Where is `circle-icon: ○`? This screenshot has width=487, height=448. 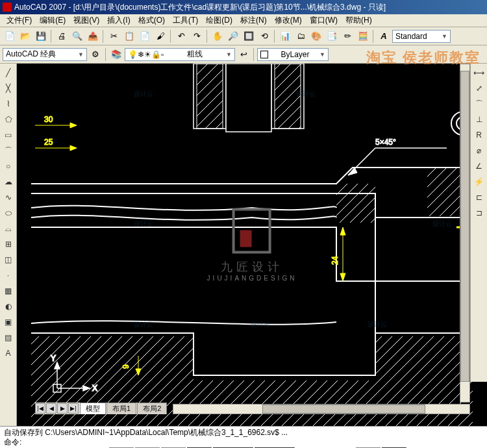 circle-icon: ○ is located at coordinates (8, 166).